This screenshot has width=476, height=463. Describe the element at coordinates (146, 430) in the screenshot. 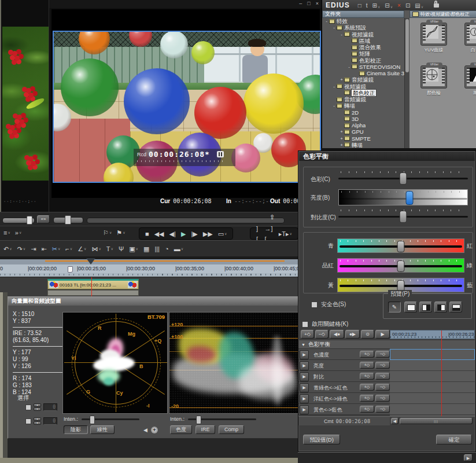

I see `nav-left-icon: ◀` at that location.